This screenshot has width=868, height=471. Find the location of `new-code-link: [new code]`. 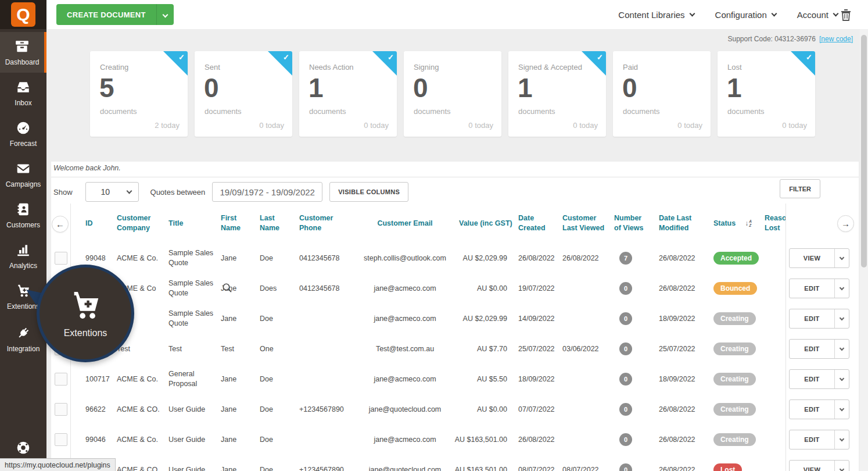

new-code-link: [new code] is located at coordinates (836, 39).